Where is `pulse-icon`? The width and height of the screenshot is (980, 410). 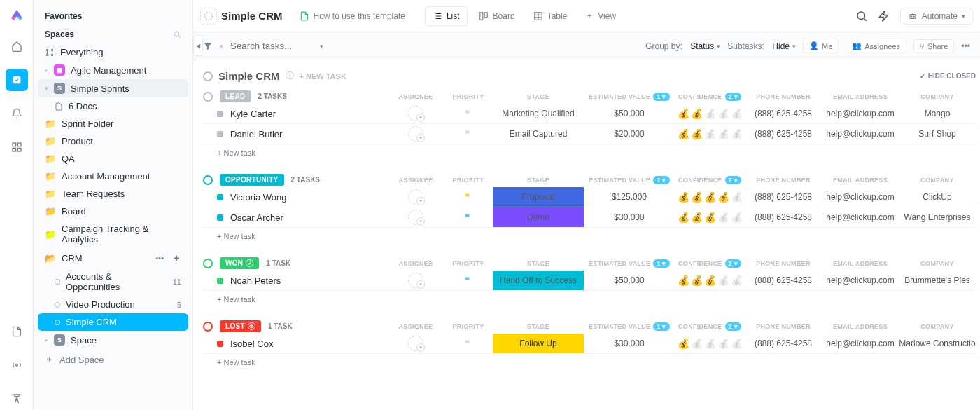 pulse-icon is located at coordinates (17, 365).